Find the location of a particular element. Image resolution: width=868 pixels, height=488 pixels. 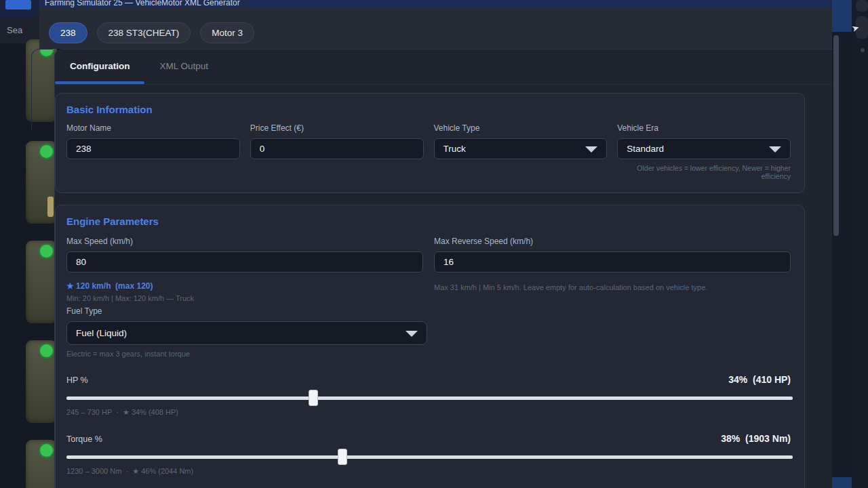

fuel-type-note: Electric = max 3 gears, instant torque is located at coordinates (429, 354).